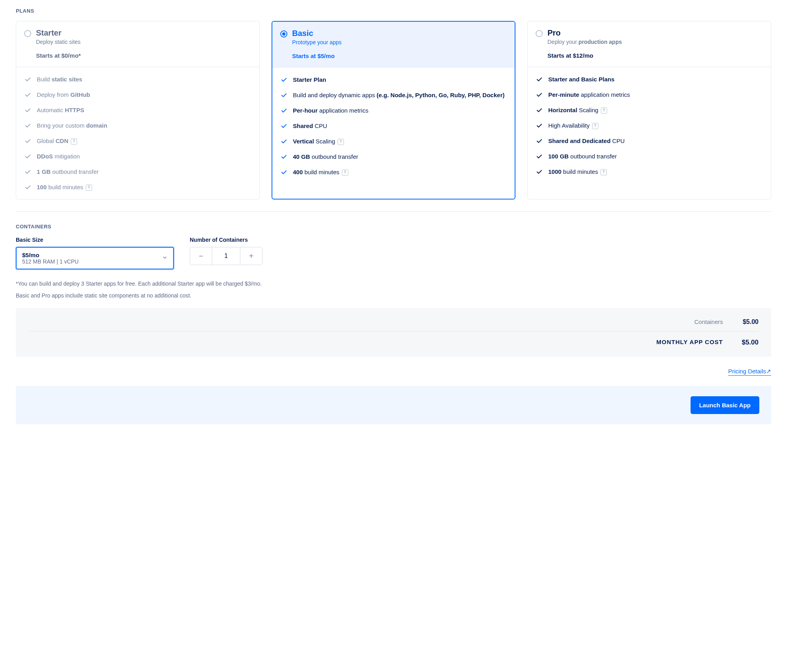 The height and width of the screenshot is (672, 787). Describe the element at coordinates (138, 141) in the screenshot. I see `feature-item: Global CDN?` at that location.